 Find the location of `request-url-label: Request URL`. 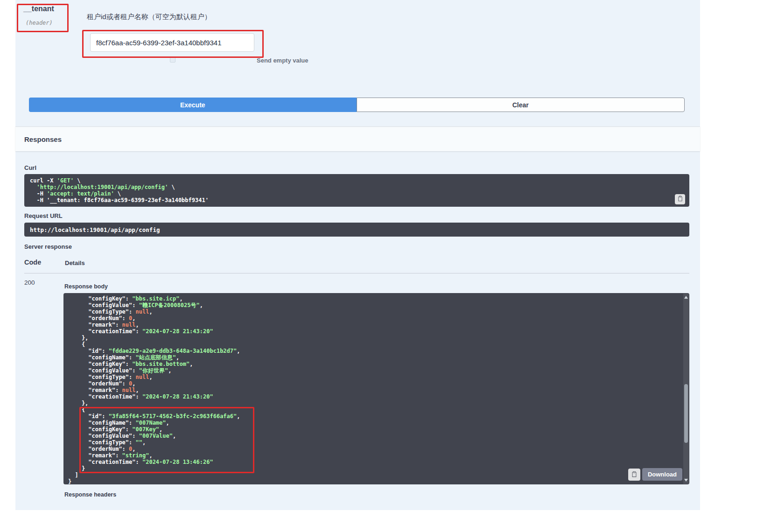

request-url-label: Request URL is located at coordinates (43, 216).